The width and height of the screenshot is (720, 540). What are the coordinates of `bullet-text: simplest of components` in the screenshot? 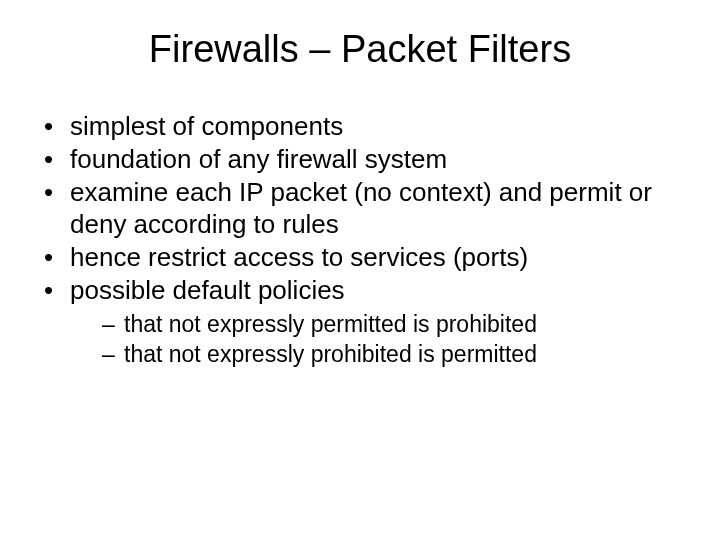 It's located at (206, 126).